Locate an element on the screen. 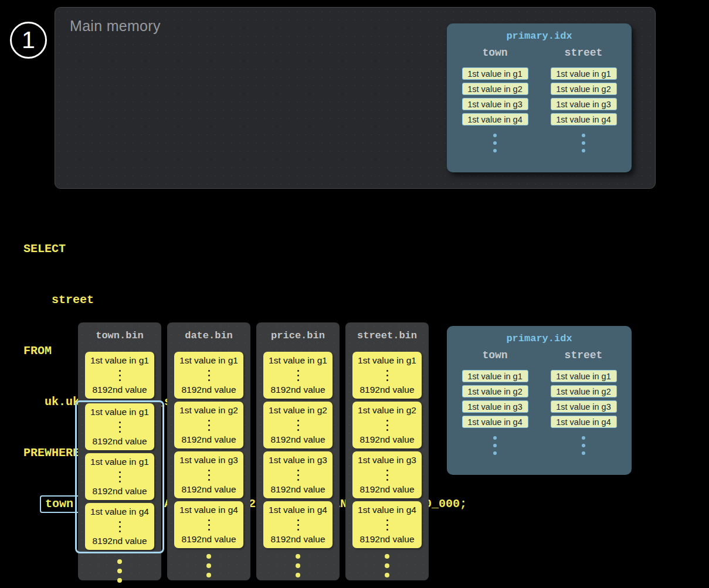 The width and height of the screenshot is (709, 588). step-1-badge: 1 is located at coordinates (28, 40).